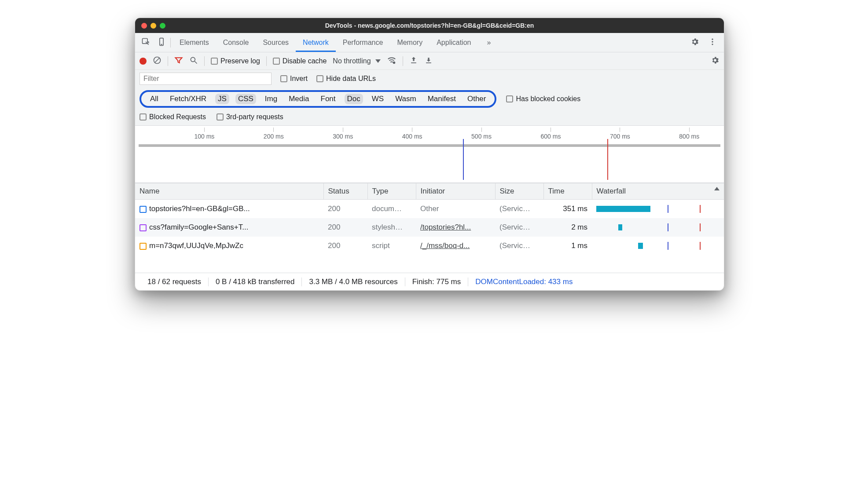  What do you see at coordinates (300, 61) in the screenshot?
I see `disable-cache-checkbox: Disable cache` at bounding box center [300, 61].